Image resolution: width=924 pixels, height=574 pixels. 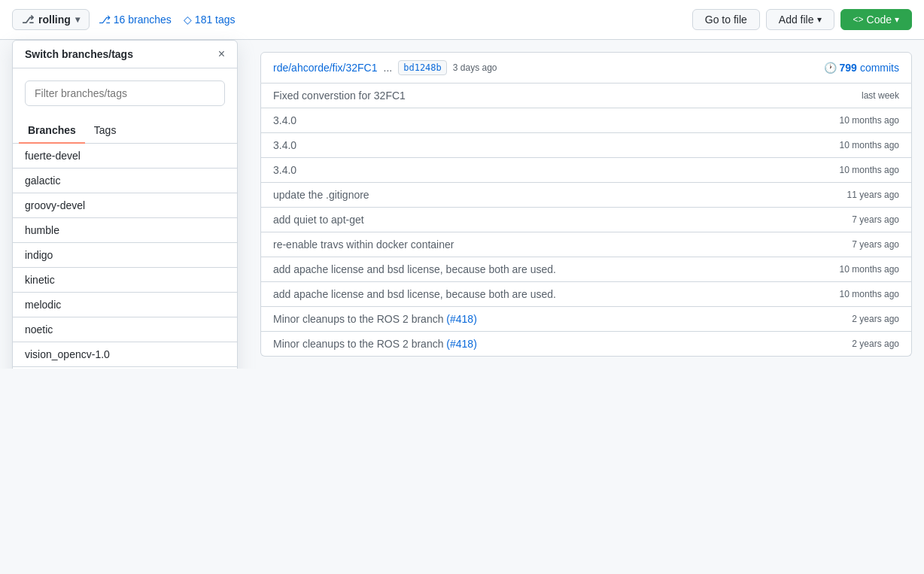 I want to click on add-file-chevron-icon: ▾, so click(x=819, y=20).